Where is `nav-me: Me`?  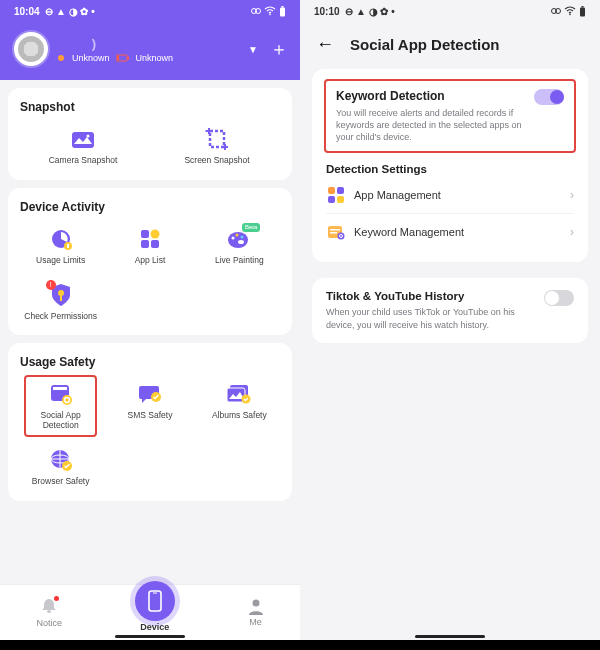
nav-me: Me is located at coordinates (256, 612).